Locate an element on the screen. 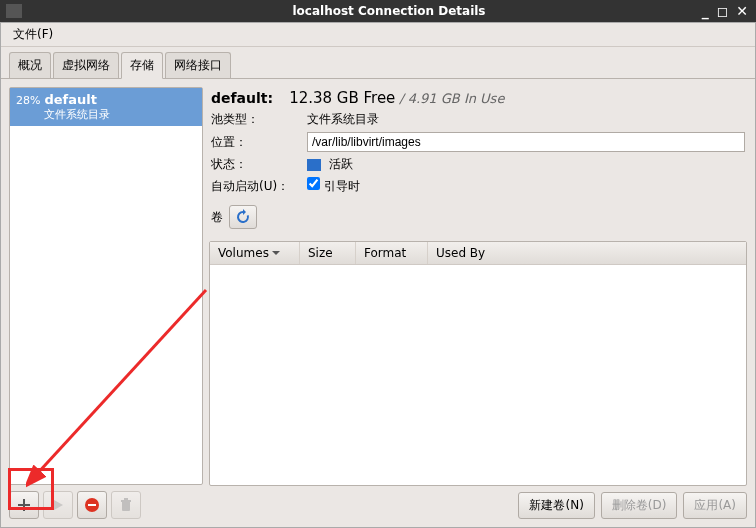 This screenshot has height=528, width=756. location-input is located at coordinates (526, 142).